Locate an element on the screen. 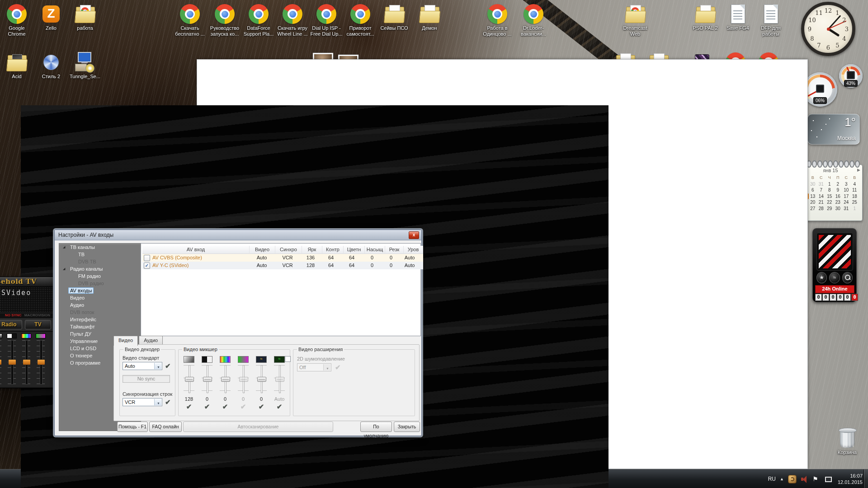  desktop-icon-демон: Демон is located at coordinates (429, 17).